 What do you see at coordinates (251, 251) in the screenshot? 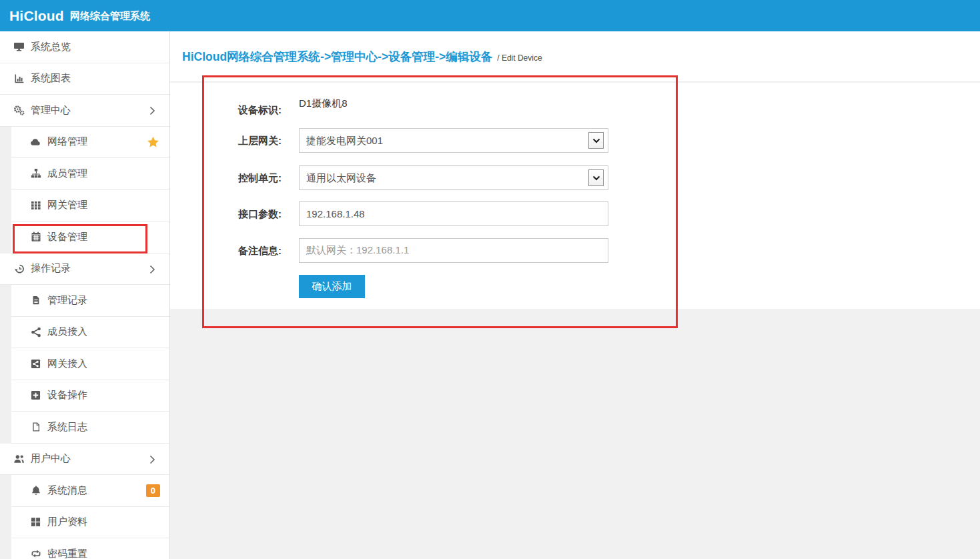
I see `remark-label: 备注信息:` at bounding box center [251, 251].